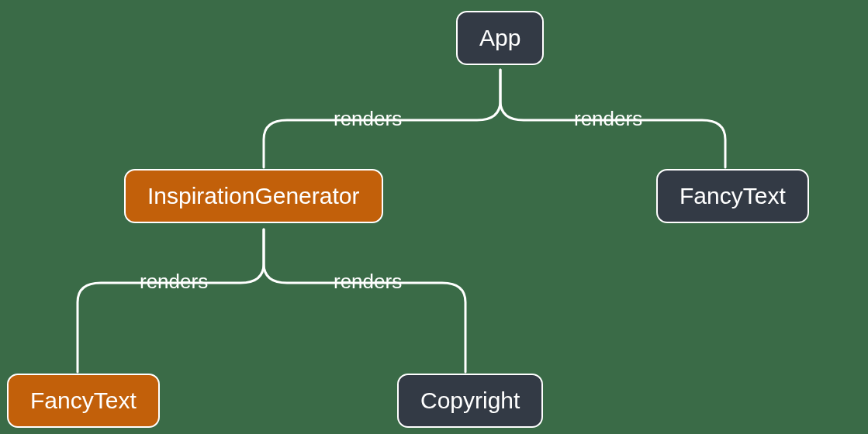 This screenshot has width=868, height=434. I want to click on node-copyright: Copyright, so click(470, 401).